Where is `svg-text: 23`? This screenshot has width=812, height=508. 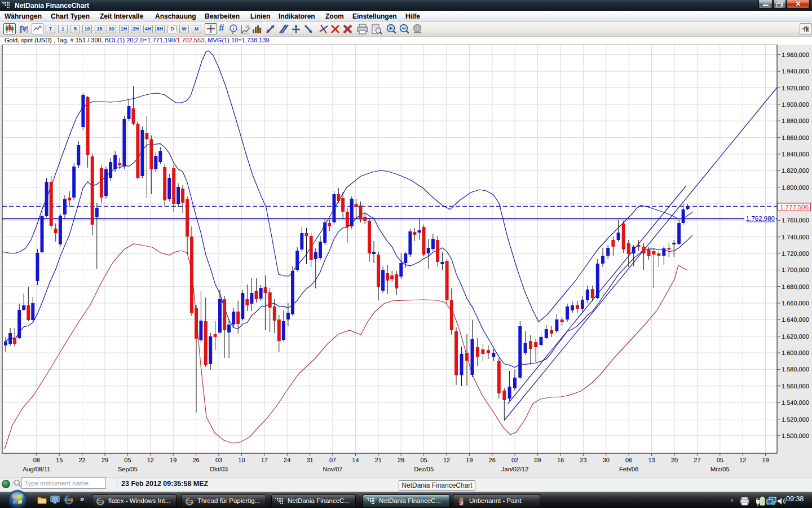 svg-text: 23 is located at coordinates (583, 461).